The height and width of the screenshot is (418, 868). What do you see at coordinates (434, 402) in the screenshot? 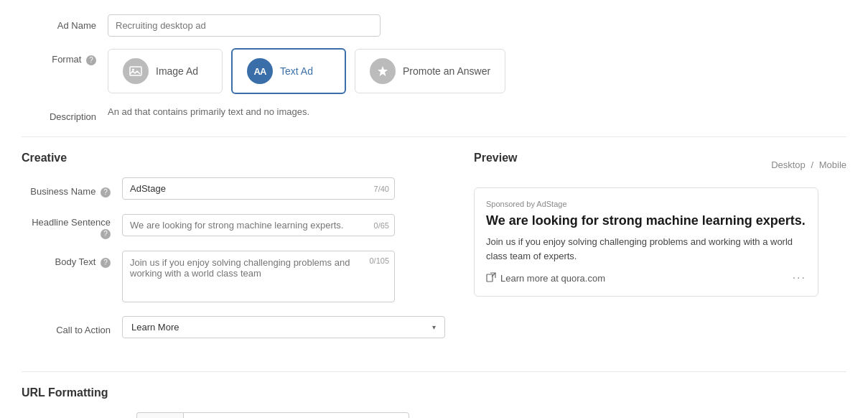
I see `url-formatting-section: URL Formatting Landing Page URL ? https:…` at bounding box center [434, 402].